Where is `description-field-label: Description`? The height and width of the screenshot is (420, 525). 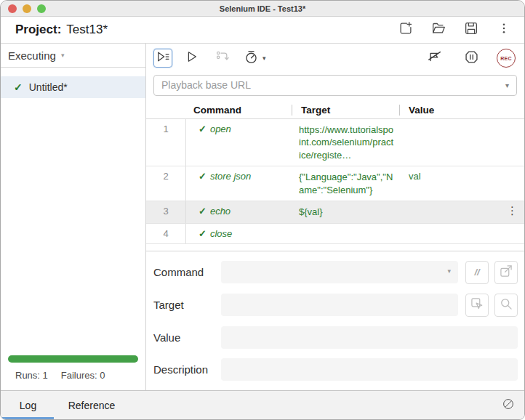
description-field-label: Description is located at coordinates (188, 369).